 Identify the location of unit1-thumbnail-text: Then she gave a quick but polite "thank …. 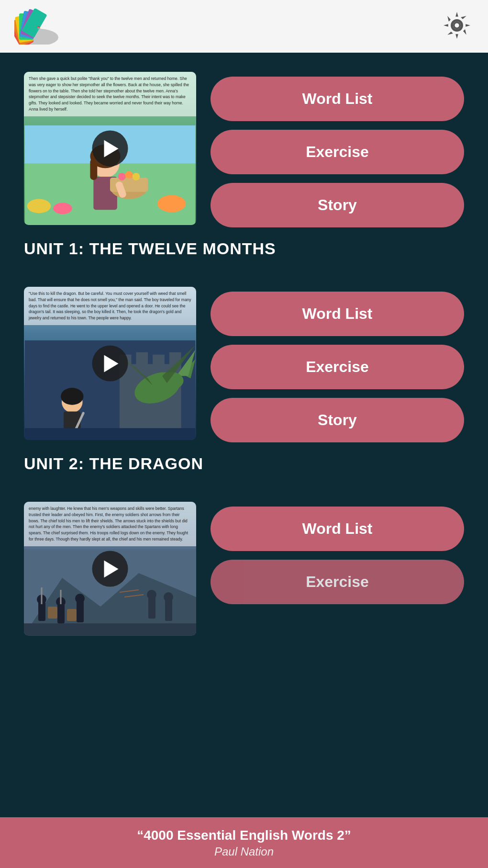
(110, 94).